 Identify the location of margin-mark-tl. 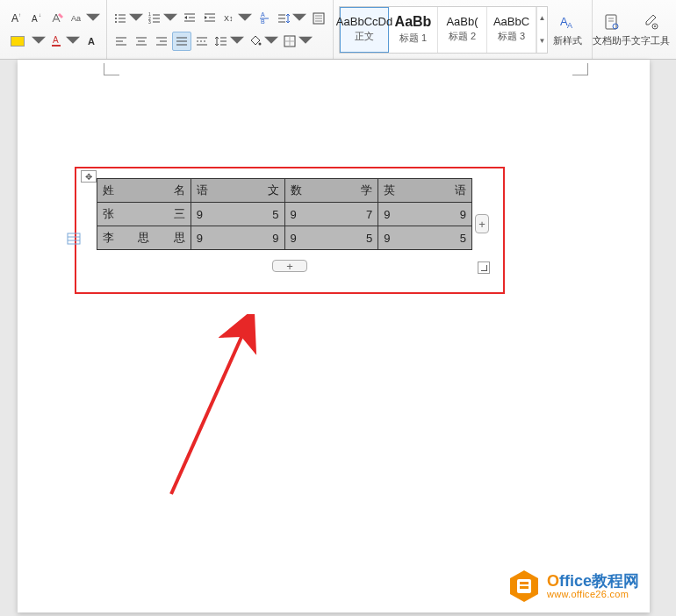
(111, 69).